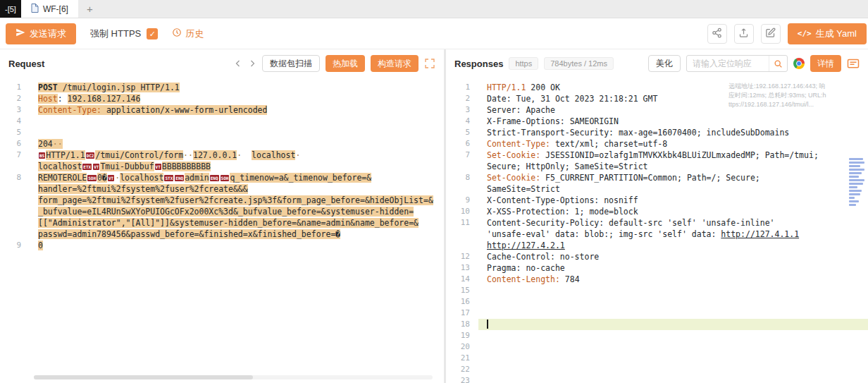 The width and height of the screenshot is (868, 383). What do you see at coordinates (788, 34) in the screenshot?
I see `toolbar-right-group: </> 生成 Yaml` at bounding box center [788, 34].